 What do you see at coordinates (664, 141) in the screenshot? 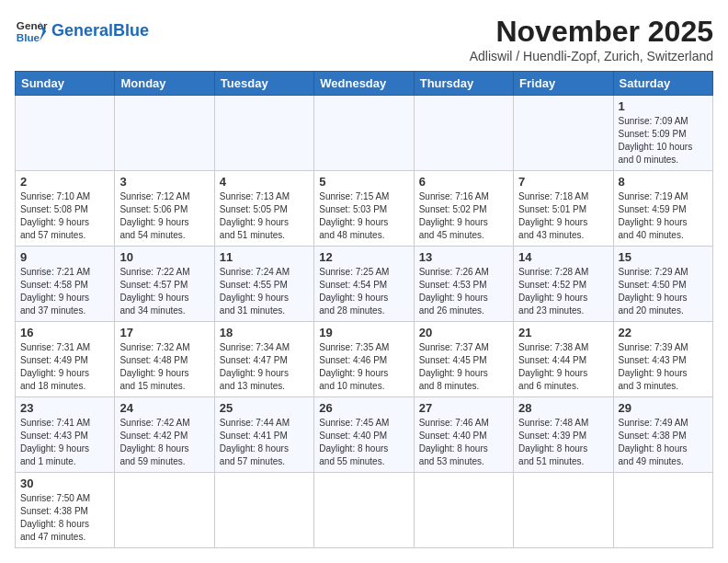
I see `day-info: Sunrise: 7:09 AM Sunset: 5:09 PM Dayligh…` at bounding box center [664, 141].